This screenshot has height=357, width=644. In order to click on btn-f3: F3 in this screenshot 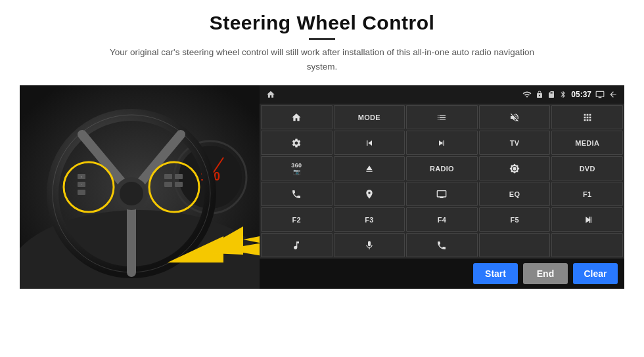, I will do `click(369, 219)`.